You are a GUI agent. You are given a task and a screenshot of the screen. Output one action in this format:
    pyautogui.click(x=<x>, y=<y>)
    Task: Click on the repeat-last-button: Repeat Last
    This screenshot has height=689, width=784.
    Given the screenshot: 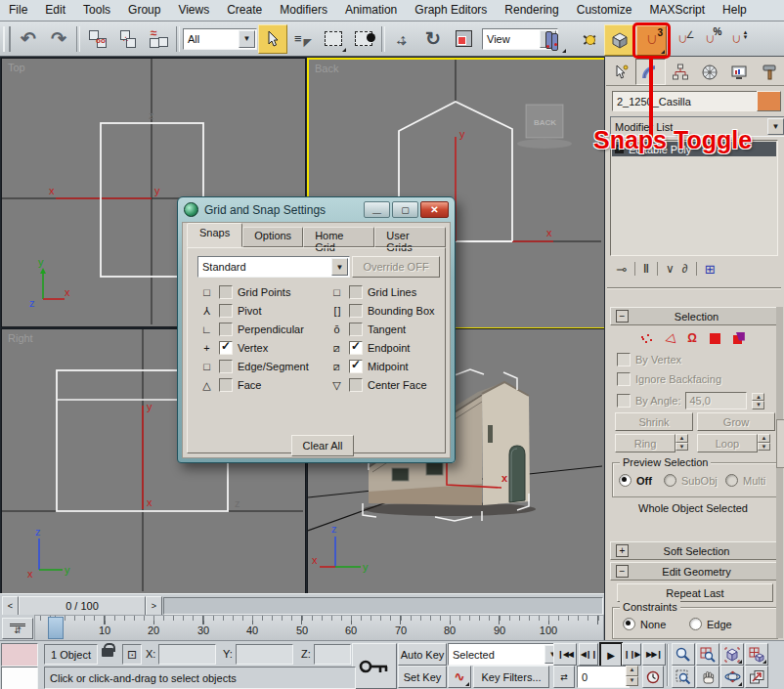 What is the action you would take?
    pyautogui.click(x=695, y=592)
    